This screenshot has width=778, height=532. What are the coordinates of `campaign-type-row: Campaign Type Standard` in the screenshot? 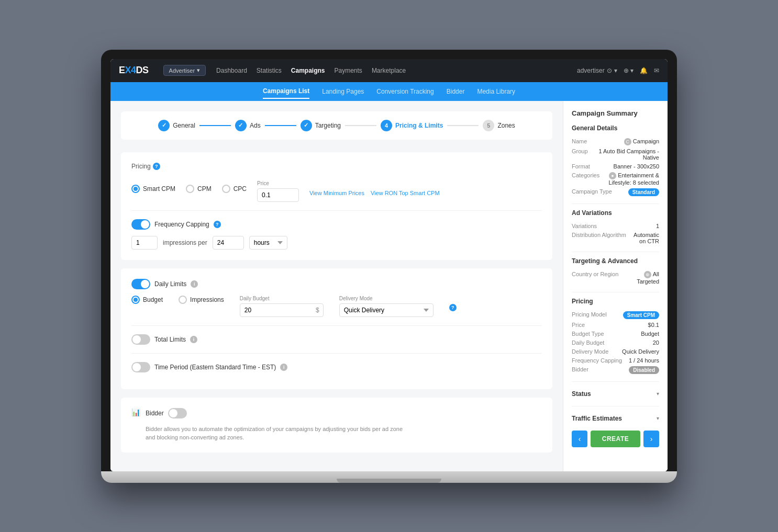 It's located at (616, 193).